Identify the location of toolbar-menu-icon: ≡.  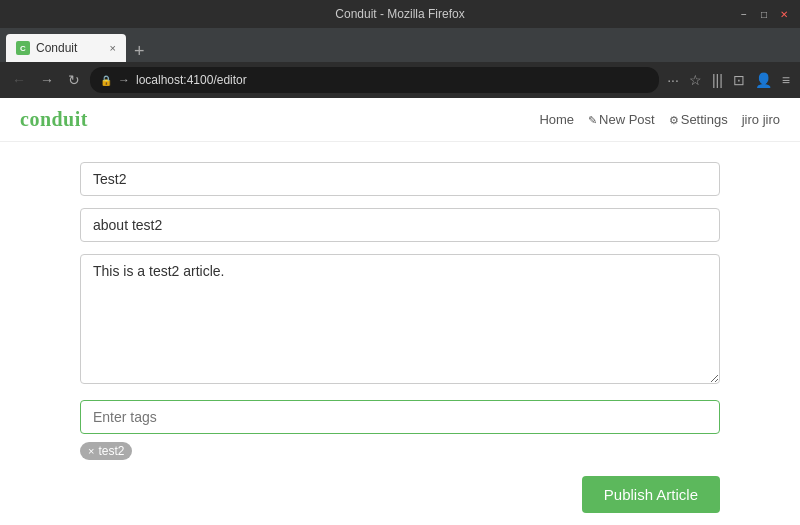
(786, 80).